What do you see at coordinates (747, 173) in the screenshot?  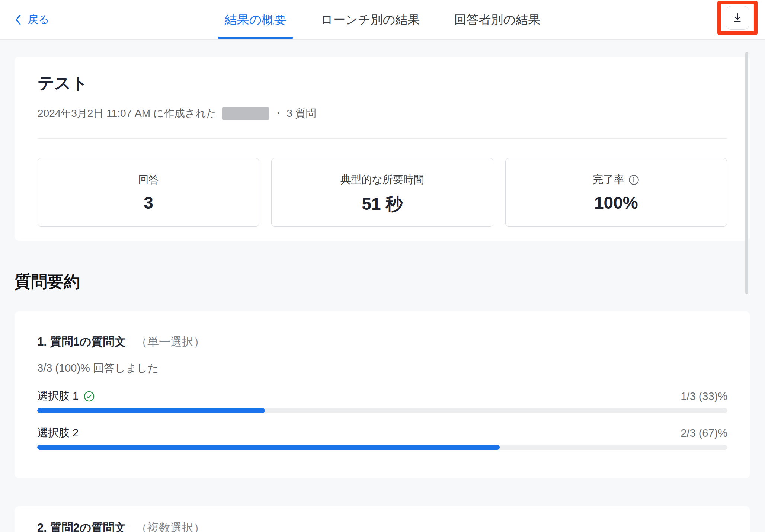 I see `vertical-scrollbar-thumb` at bounding box center [747, 173].